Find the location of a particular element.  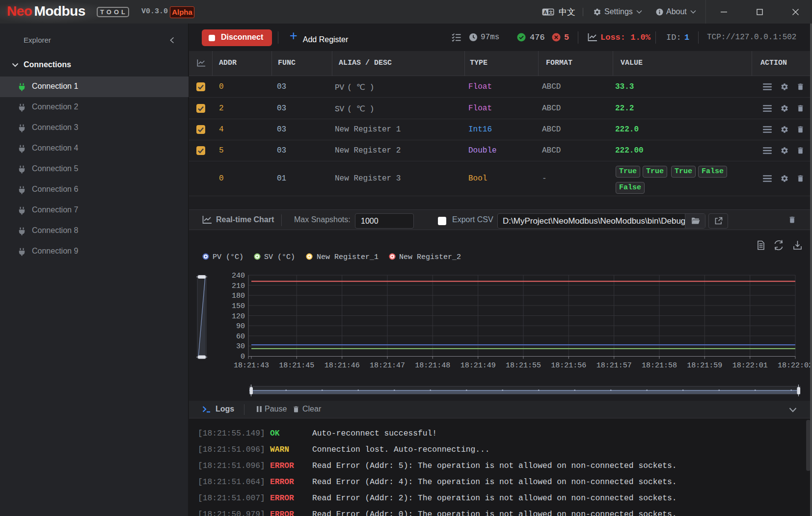

svg-text: 18:21:59 is located at coordinates (704, 366).